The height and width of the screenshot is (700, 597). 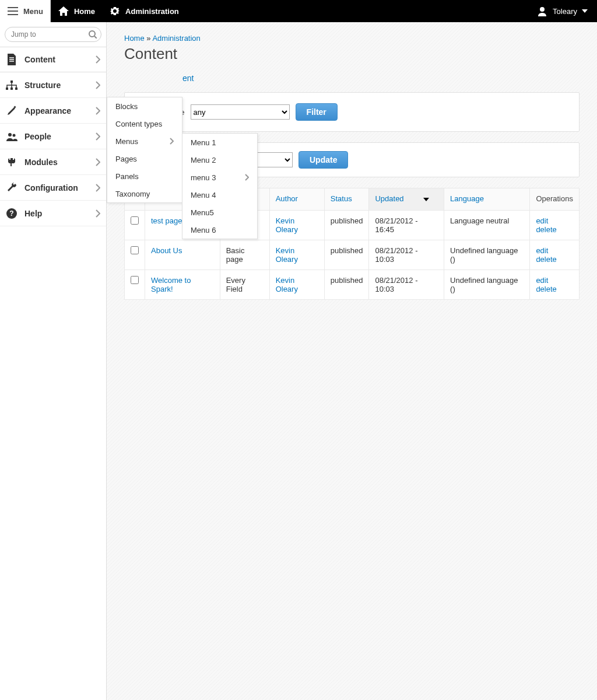 I want to click on nav-administration: Administration, so click(x=144, y=11).